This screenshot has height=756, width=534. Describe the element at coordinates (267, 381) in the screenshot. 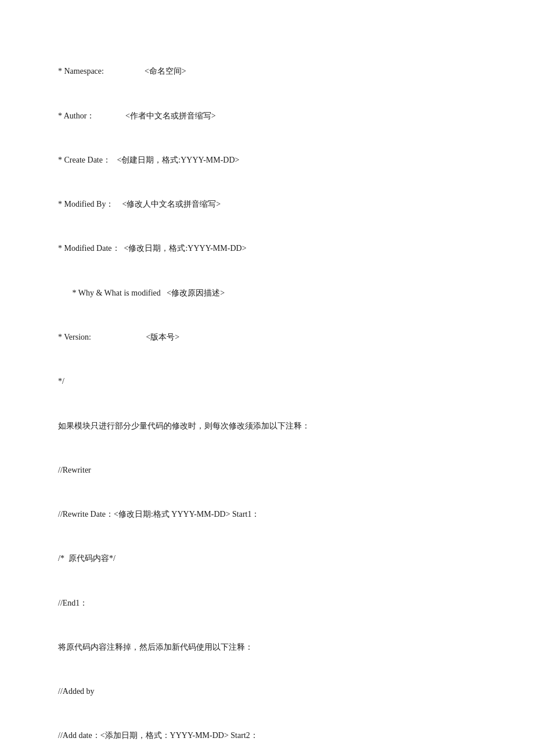

I see `line-close-comment: */` at that location.